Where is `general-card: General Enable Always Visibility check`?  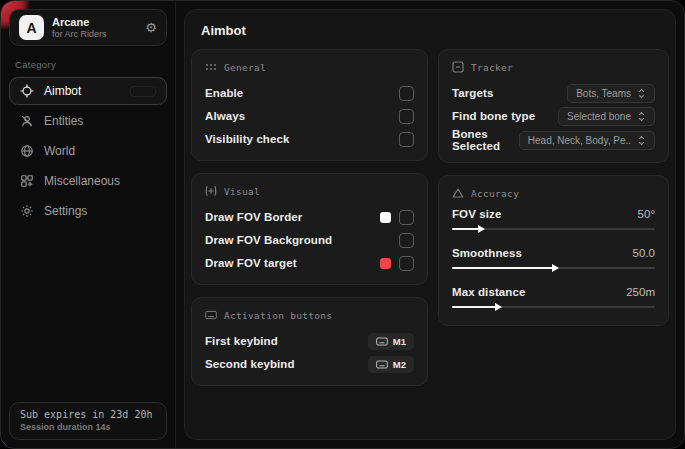
general-card: General Enable Always Visibility check is located at coordinates (310, 105).